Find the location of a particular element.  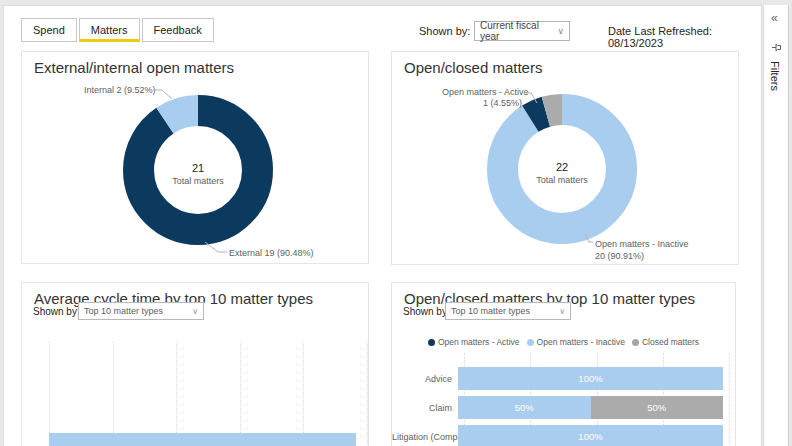

tab-matters: Matters is located at coordinates (110, 30).